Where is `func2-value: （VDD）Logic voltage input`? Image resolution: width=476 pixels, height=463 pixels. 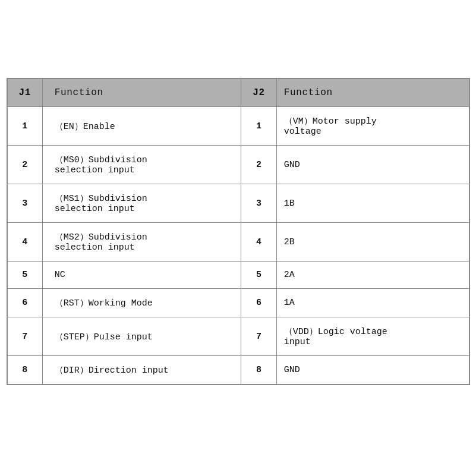 func2-value: （VDD）Logic voltage input is located at coordinates (373, 336).